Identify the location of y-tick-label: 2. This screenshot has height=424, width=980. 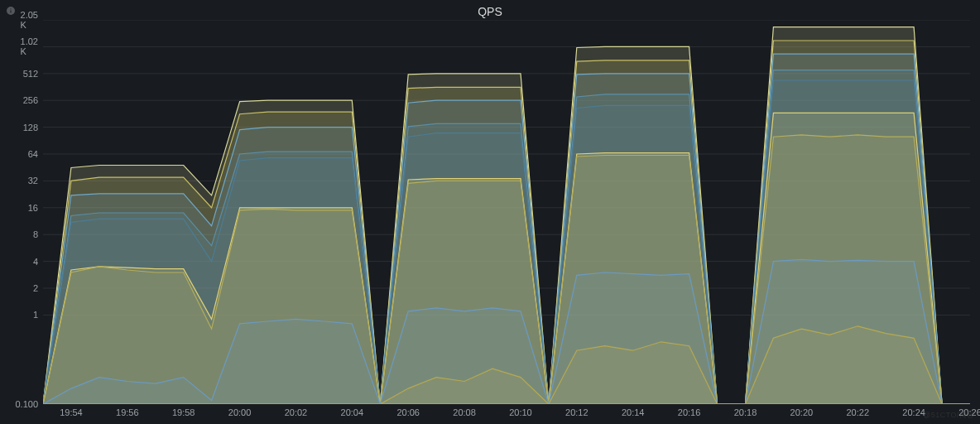
(38, 288).